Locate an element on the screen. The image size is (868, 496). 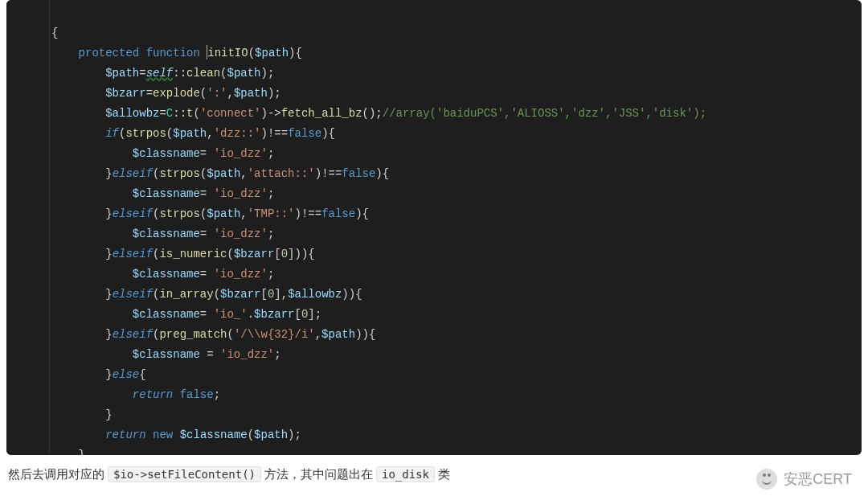
code-line: $allowbz=C::t('connect')->fetch_all_bz()… is located at coordinates (379, 113).